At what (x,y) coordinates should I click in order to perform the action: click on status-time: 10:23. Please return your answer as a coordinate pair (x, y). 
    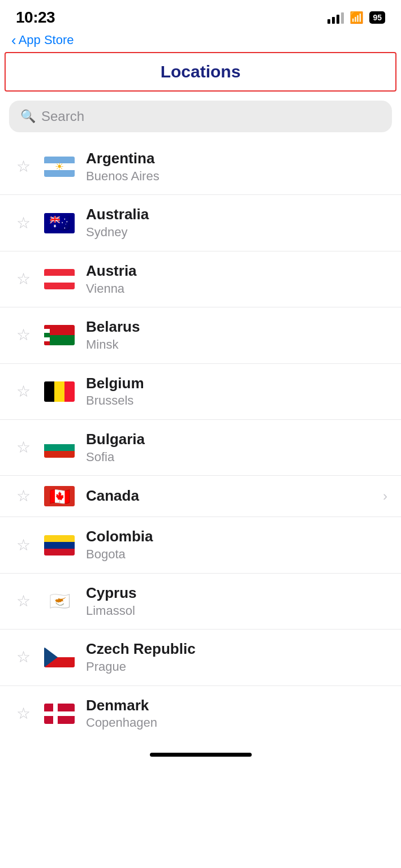
    Looking at the image, I should click on (35, 18).